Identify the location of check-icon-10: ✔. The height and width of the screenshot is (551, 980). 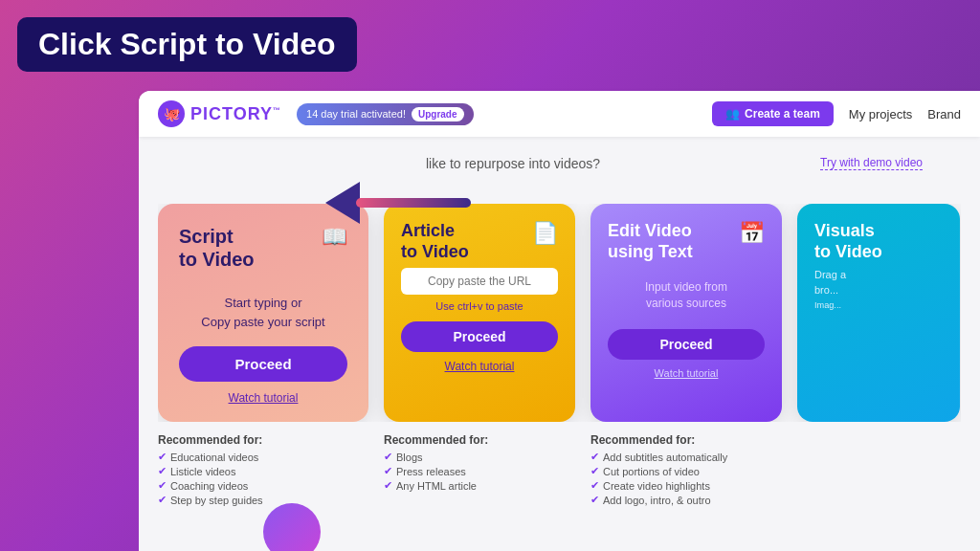
(595, 486).